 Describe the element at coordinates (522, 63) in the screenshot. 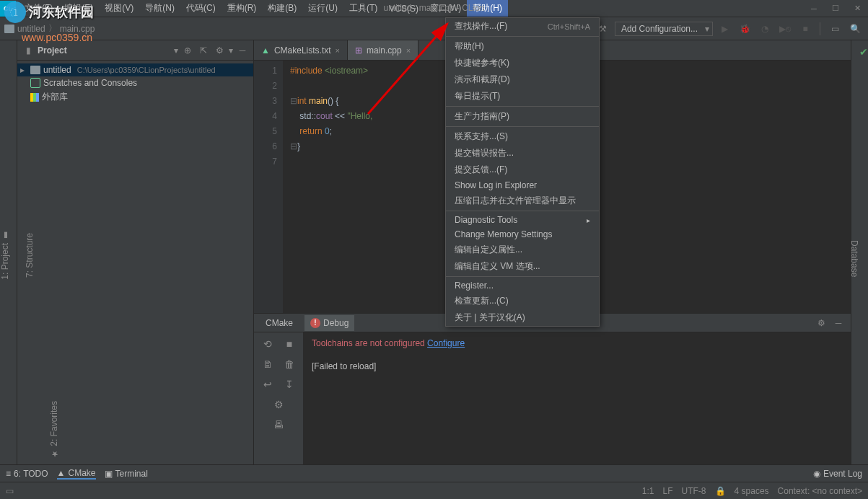

I see `help-menu-item: 快捷键参考(K)` at that location.